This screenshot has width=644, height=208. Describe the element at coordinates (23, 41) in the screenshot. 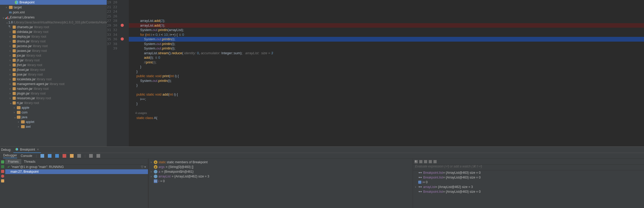

I see `tree-label: dnsns.jar` at that location.